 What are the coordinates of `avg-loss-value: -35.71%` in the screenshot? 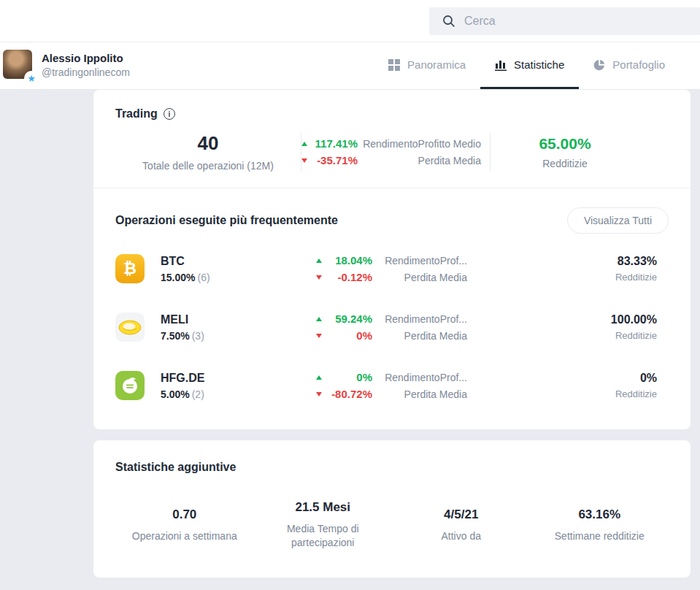 It's located at (335, 161).